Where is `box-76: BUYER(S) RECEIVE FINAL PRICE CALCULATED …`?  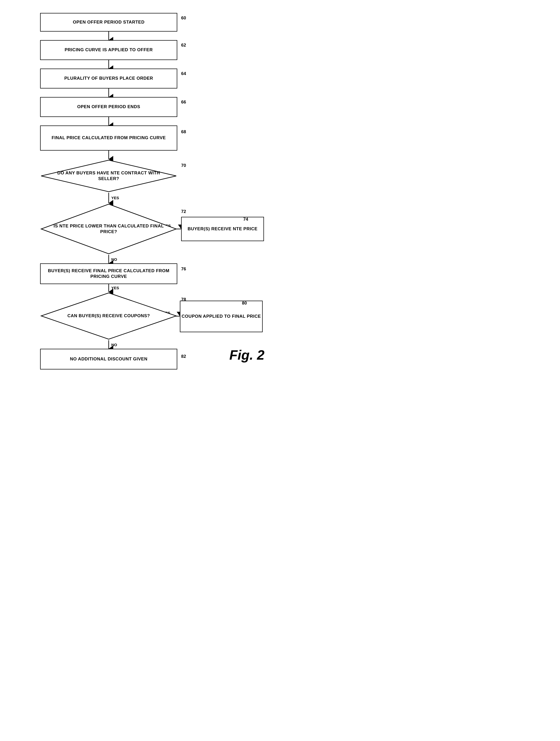
box-76: BUYER(S) RECEIVE FINAL PRICE CALCULATED … is located at coordinates (109, 274).